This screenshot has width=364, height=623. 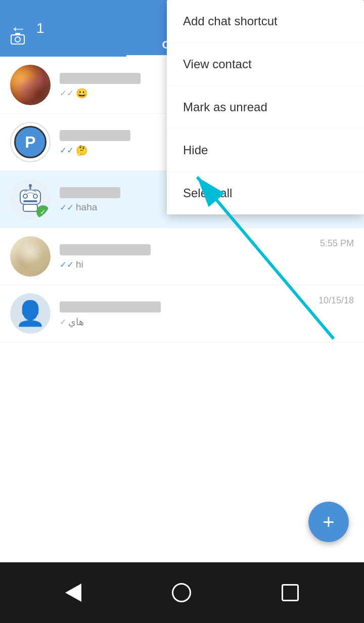 What do you see at coordinates (265, 193) in the screenshot?
I see `menu-item-select-all: Select all` at bounding box center [265, 193].